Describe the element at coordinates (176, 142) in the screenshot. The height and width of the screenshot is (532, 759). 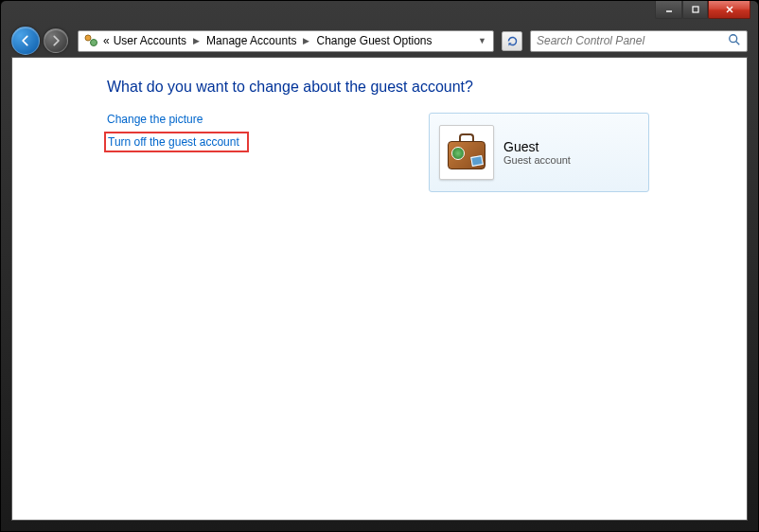
I see `turn-off-guest-link: Turn off the guest account` at that location.